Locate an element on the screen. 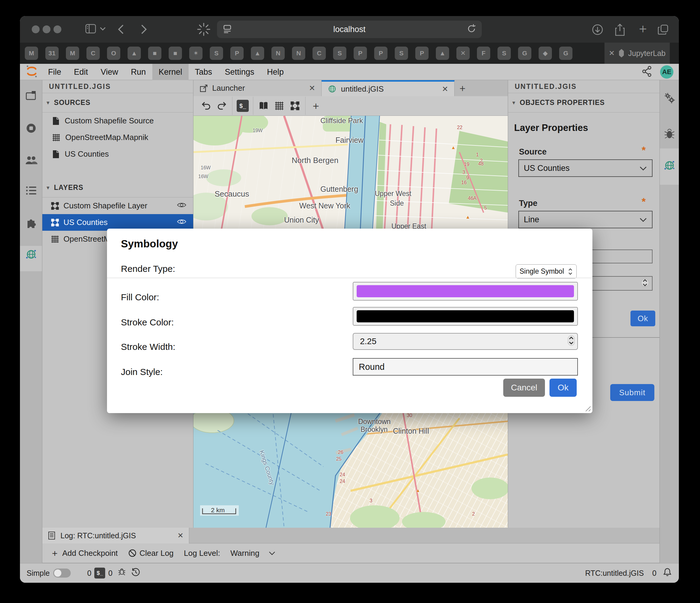 This screenshot has width=700, height=603. console-button: $_ is located at coordinates (243, 106).